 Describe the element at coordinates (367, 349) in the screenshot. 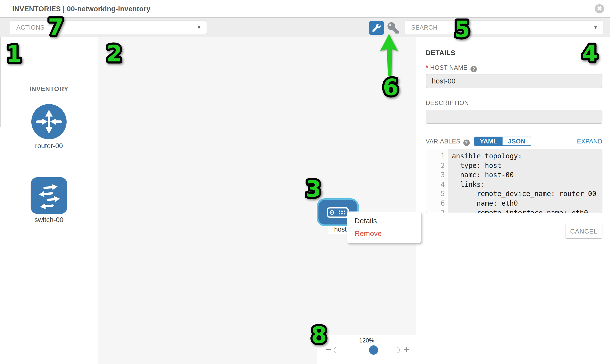

I see `zoom-control-panel: 120% − +` at that location.